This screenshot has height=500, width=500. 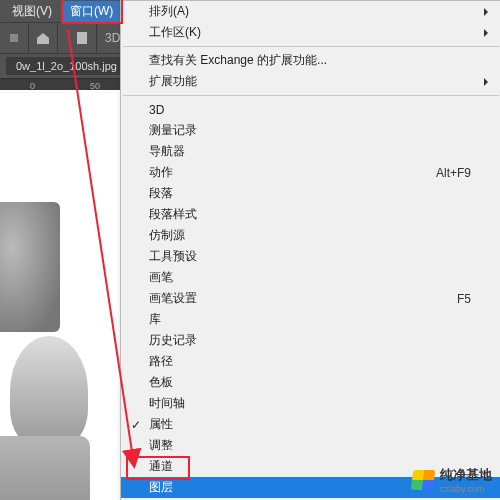 What do you see at coordinates (82, 38) in the screenshot?
I see `docs-icon` at bounding box center [82, 38].